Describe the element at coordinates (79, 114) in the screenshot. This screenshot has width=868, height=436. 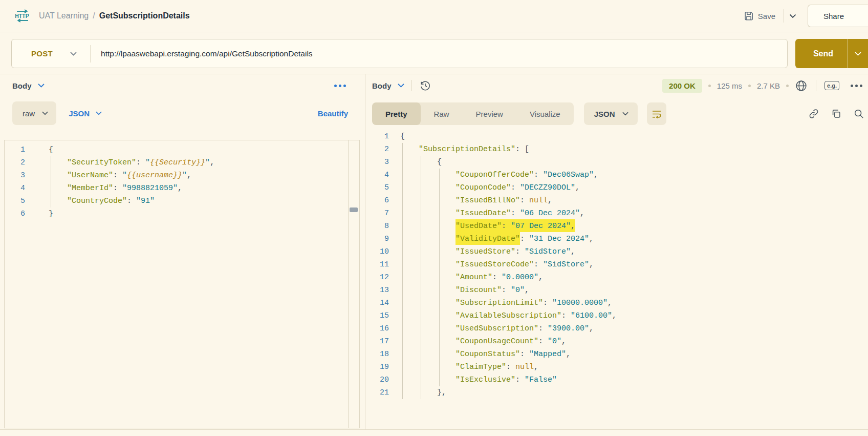
I see `request-language-label: JSON` at that location.